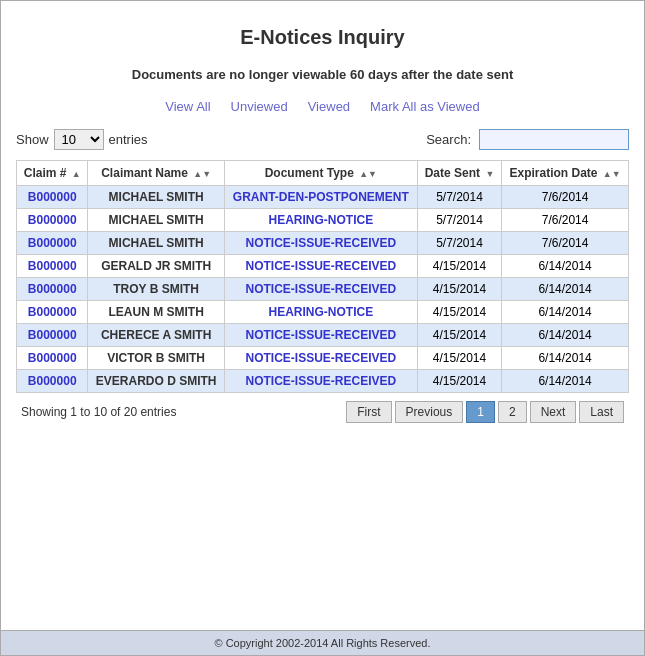 Image resolution: width=645 pixels, height=656 pixels. I want to click on next-button: Next, so click(554, 412).